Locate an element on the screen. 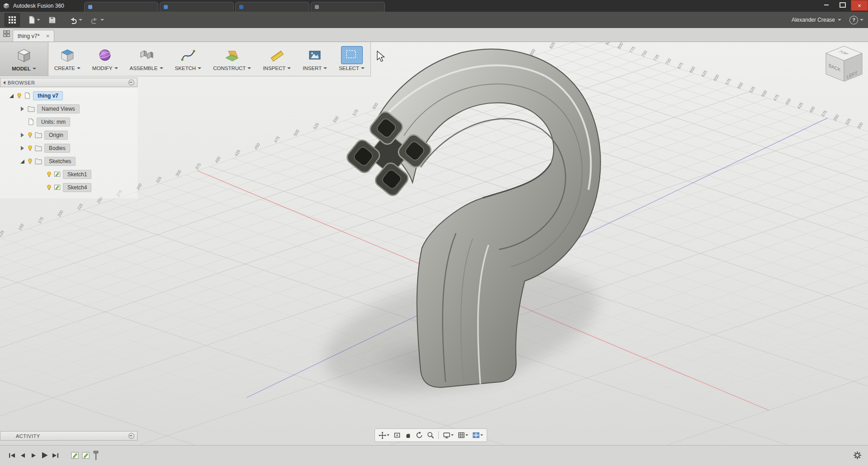  ribbon-menu-inspect: INSPECT is located at coordinates (277, 59).